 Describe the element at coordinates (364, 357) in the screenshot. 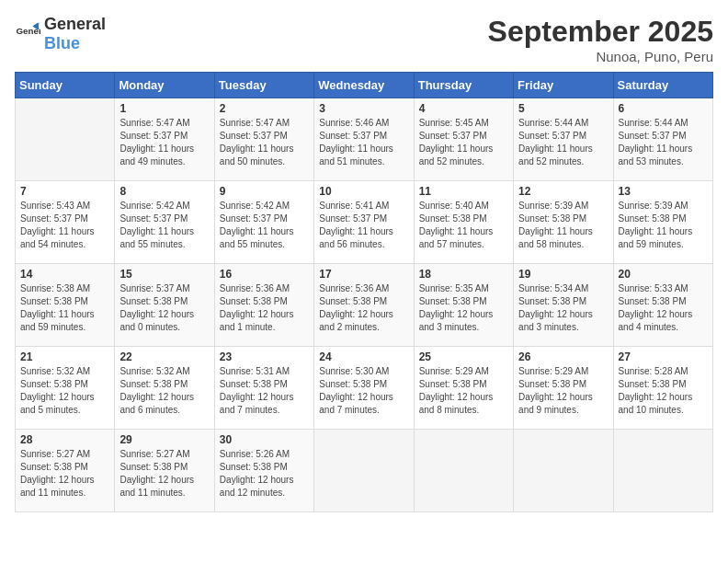

I see `day-number: 24` at that location.